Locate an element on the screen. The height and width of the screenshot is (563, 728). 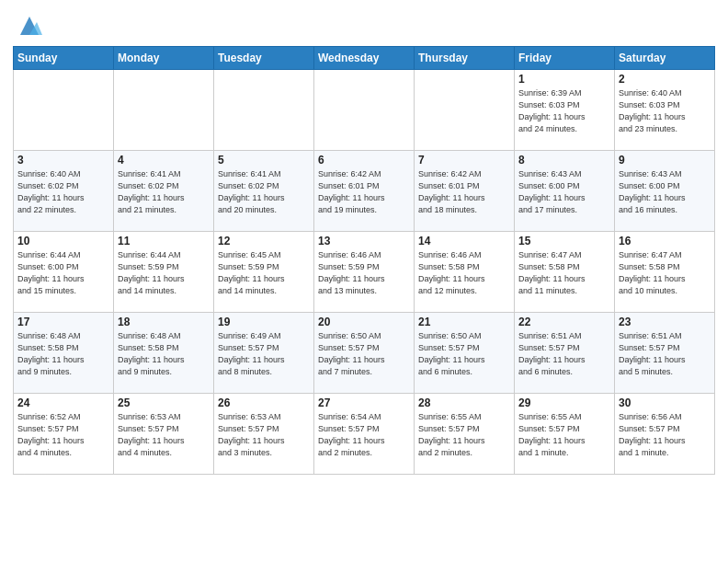
day-number: 10 is located at coordinates (63, 241).